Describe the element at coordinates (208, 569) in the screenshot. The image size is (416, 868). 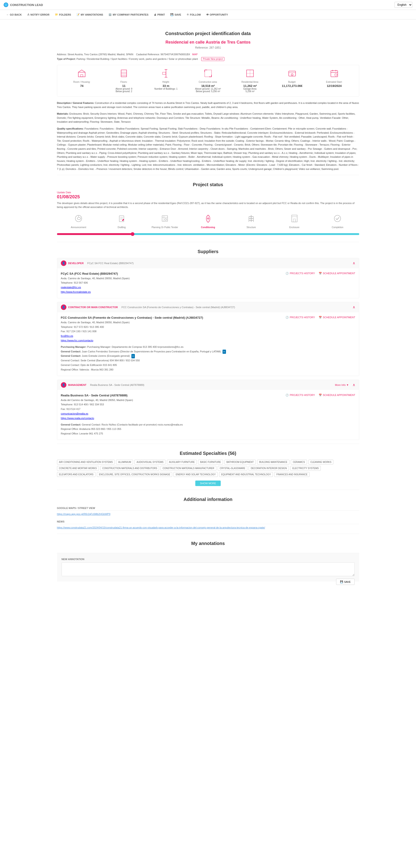
I see `annotation-textarea` at that location.